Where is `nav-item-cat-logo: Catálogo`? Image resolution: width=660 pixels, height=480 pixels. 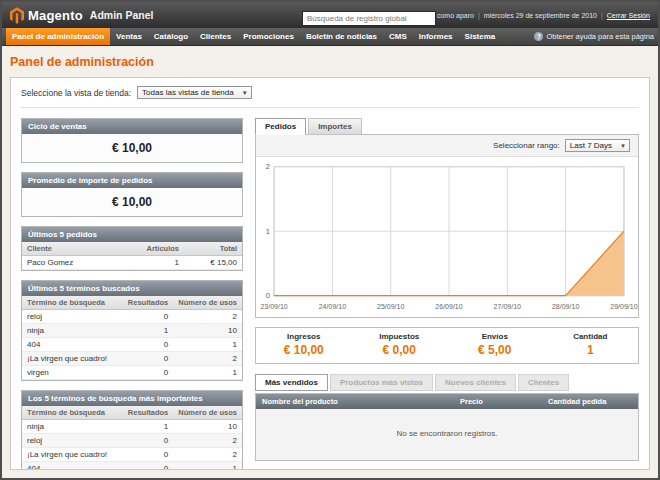
nav-item-cat-logo: Catálogo is located at coordinates (171, 36).